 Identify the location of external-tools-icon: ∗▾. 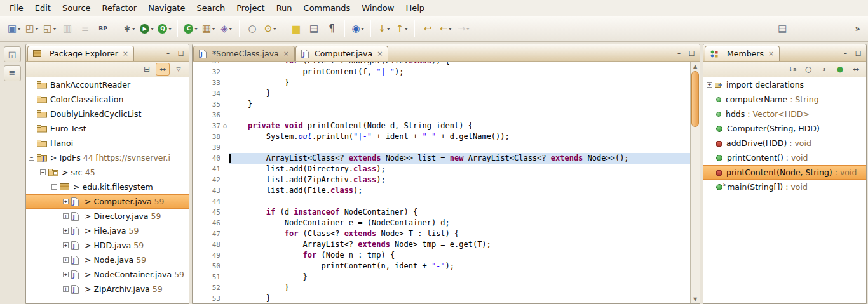
(129, 29).